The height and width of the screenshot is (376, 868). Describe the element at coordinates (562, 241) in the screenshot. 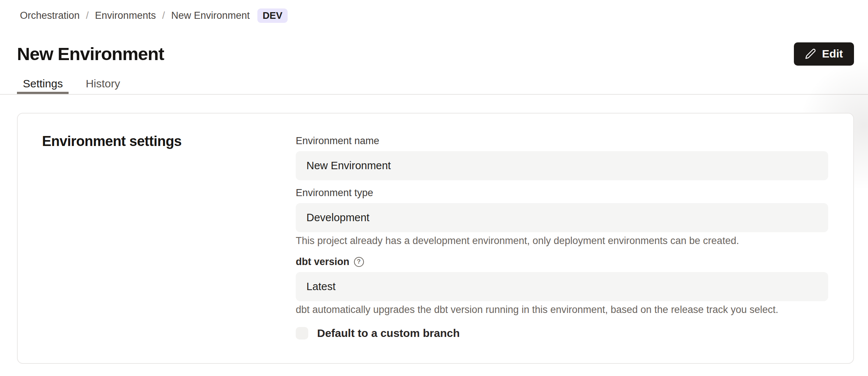

I see `environment-type-helper-text: This project already has a development e…` at that location.